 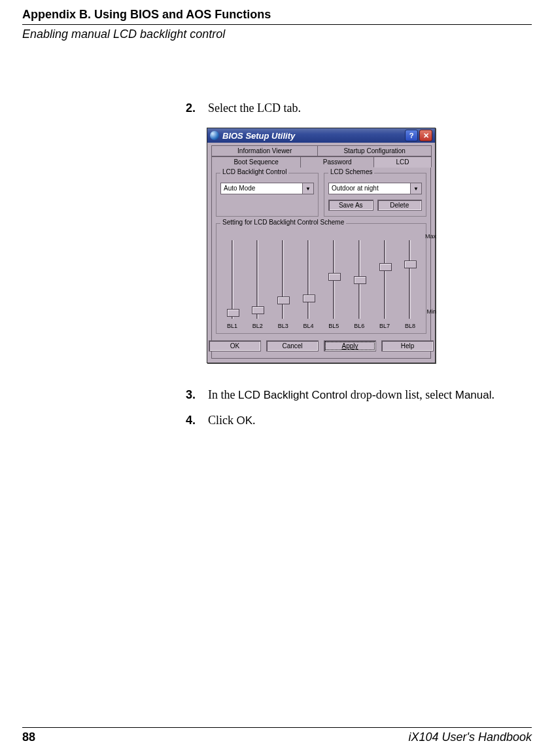 I want to click on min-label: Min, so click(x=432, y=312).